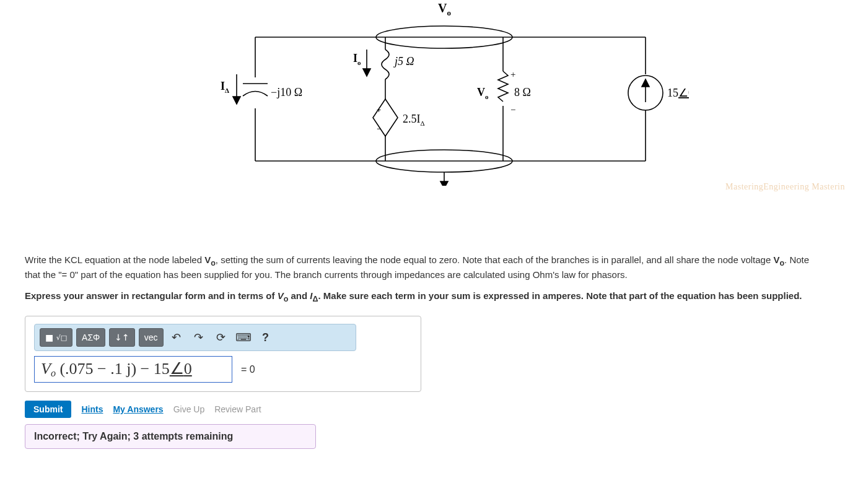  Describe the element at coordinates (48, 409) in the screenshot. I see `submit-button: Submit` at that location.